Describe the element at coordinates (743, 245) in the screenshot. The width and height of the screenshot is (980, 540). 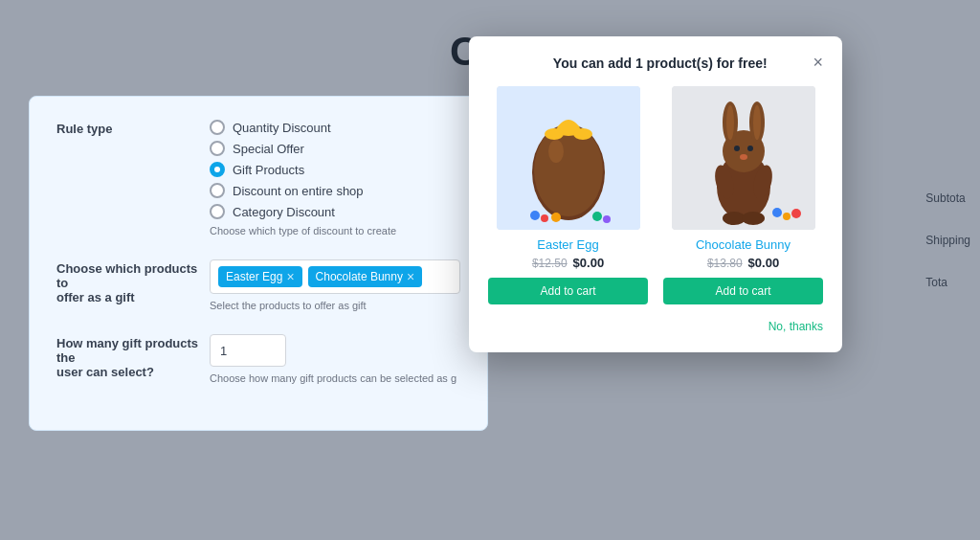
I see `product-name-chocolate-bunny: Chocolate Bunny` at that location.